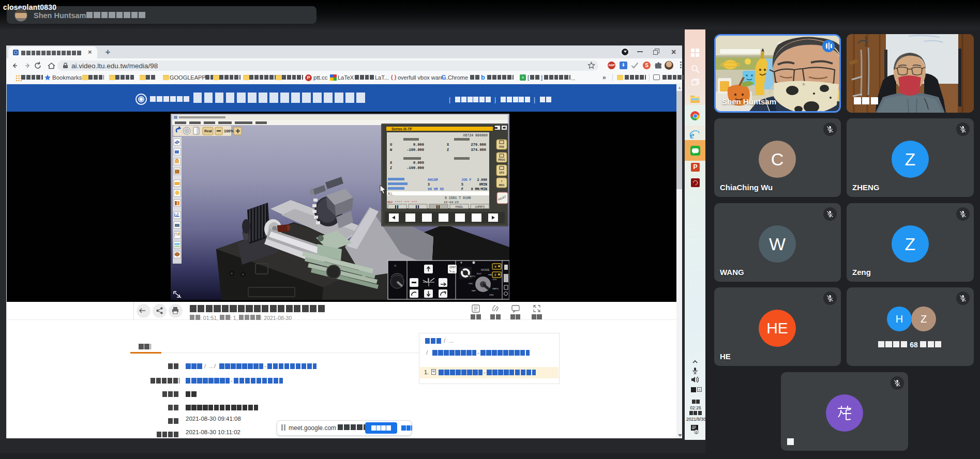 The width and height of the screenshot is (980, 459). I want to click on svg-text: JOG F, so click(466, 180).